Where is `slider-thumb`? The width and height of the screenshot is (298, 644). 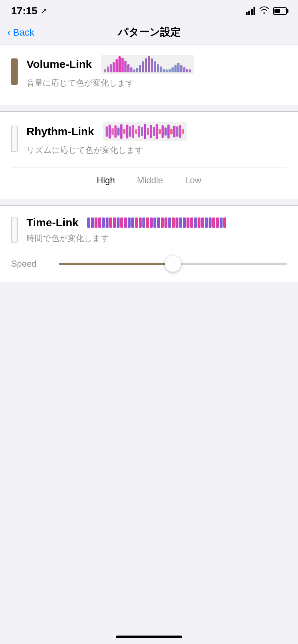 slider-thumb is located at coordinates (173, 264).